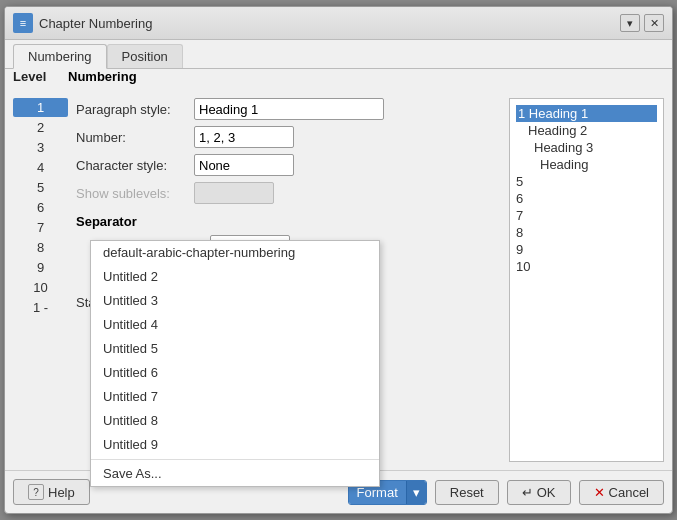 Image resolution: width=677 pixels, height=520 pixels. What do you see at coordinates (96, 24) in the screenshot?
I see `dialog-title: Chapter Numbering` at bounding box center [96, 24].